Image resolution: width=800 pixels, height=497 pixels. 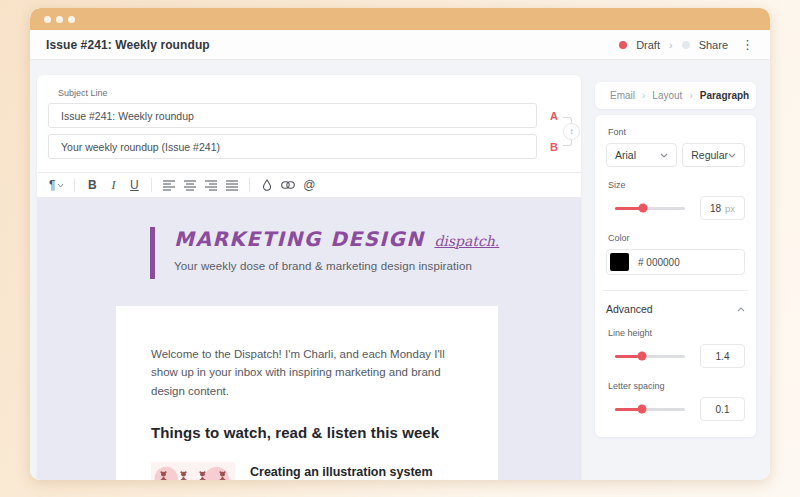 What do you see at coordinates (555, 147) in the screenshot?
I see `variant-b-tag: B` at bounding box center [555, 147].